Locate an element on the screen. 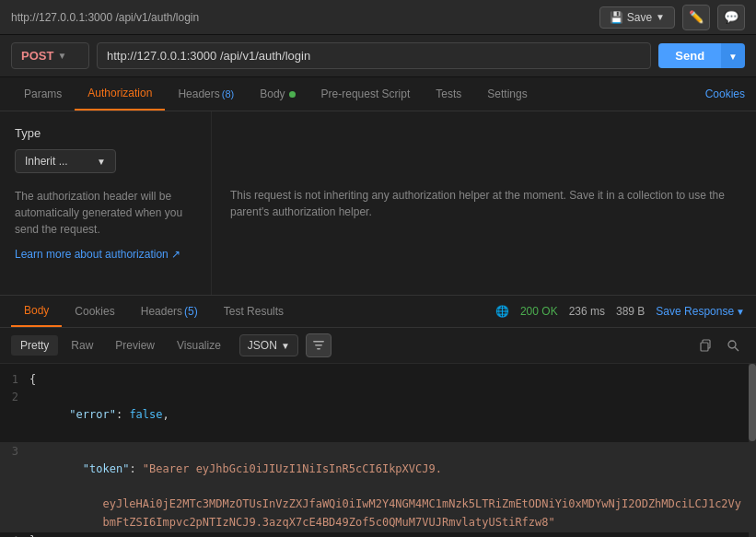 This screenshot has width=756, height=537. auth-learn-more-link: Learn more about authorization ↗ is located at coordinates (98, 254).